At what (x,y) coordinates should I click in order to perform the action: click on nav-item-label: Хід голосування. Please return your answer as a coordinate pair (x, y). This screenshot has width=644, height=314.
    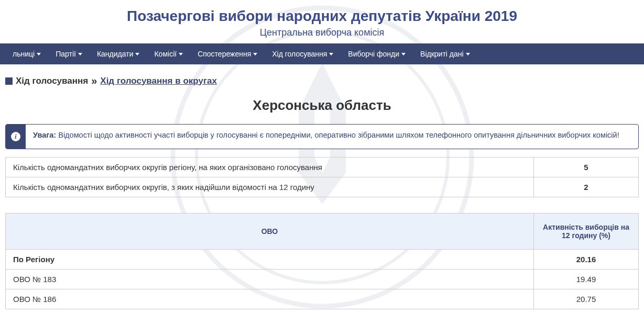
    Looking at the image, I should click on (300, 54).